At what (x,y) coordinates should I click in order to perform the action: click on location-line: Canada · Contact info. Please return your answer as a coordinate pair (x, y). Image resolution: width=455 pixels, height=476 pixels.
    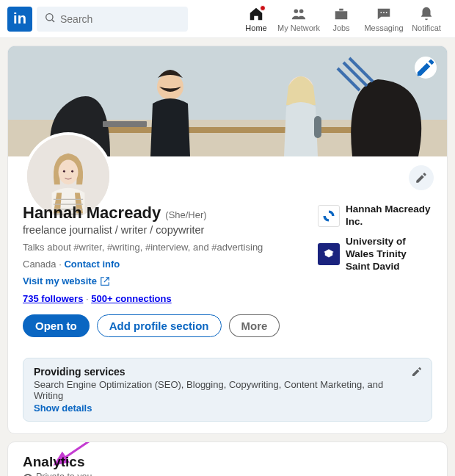
    Looking at the image, I should click on (165, 264).